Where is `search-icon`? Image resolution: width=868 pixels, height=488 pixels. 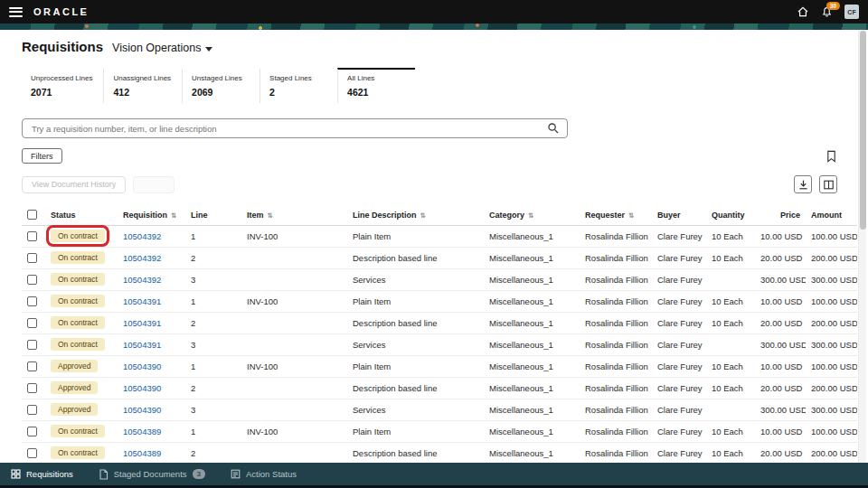 search-icon is located at coordinates (553, 128).